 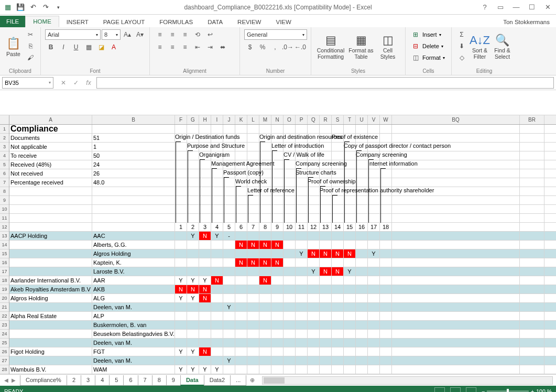 I want to click on underline-button: U, so click(x=76, y=47).